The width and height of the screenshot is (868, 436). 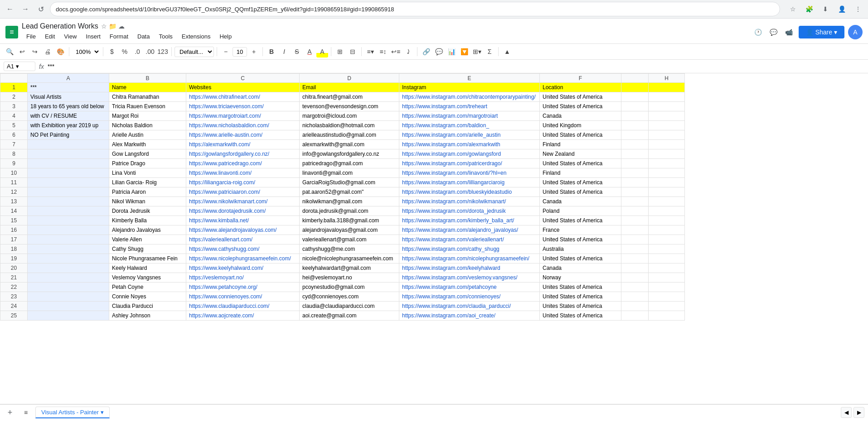 I want to click on cell-b: Nikol Wikman, so click(x=148, y=202).